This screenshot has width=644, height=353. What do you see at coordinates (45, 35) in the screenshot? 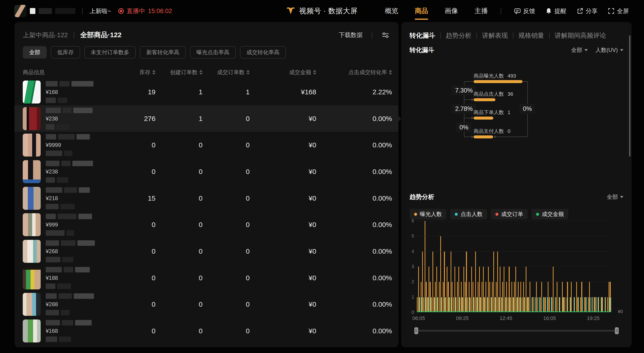
I see `tab-on-shelf-products: 上架中商品·122` at bounding box center [45, 35].